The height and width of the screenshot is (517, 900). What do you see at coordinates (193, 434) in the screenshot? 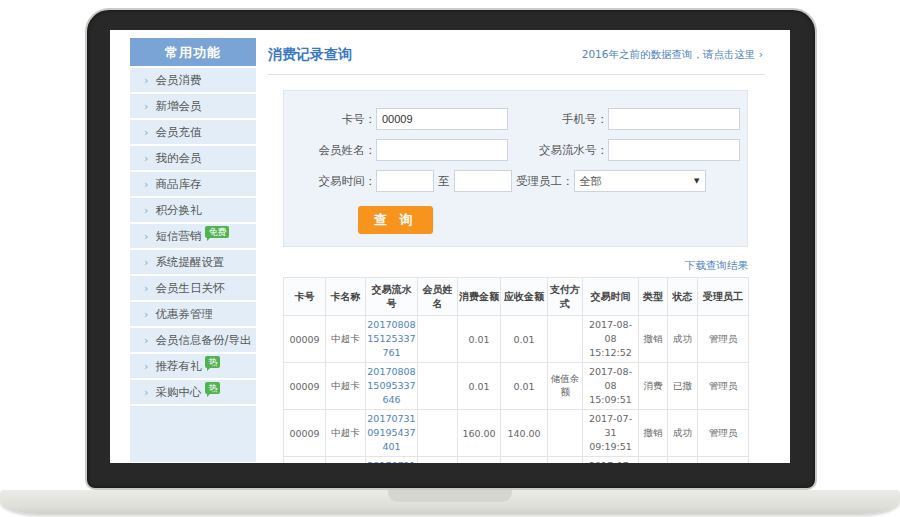
I see `sidebar-filler` at bounding box center [193, 434].